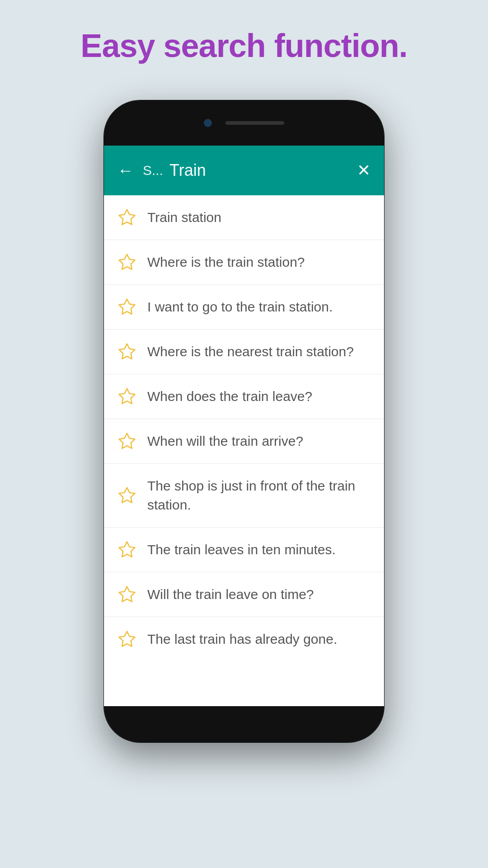  What do you see at coordinates (244, 397) in the screenshot?
I see `list-item: When does the train leave?` at bounding box center [244, 397].